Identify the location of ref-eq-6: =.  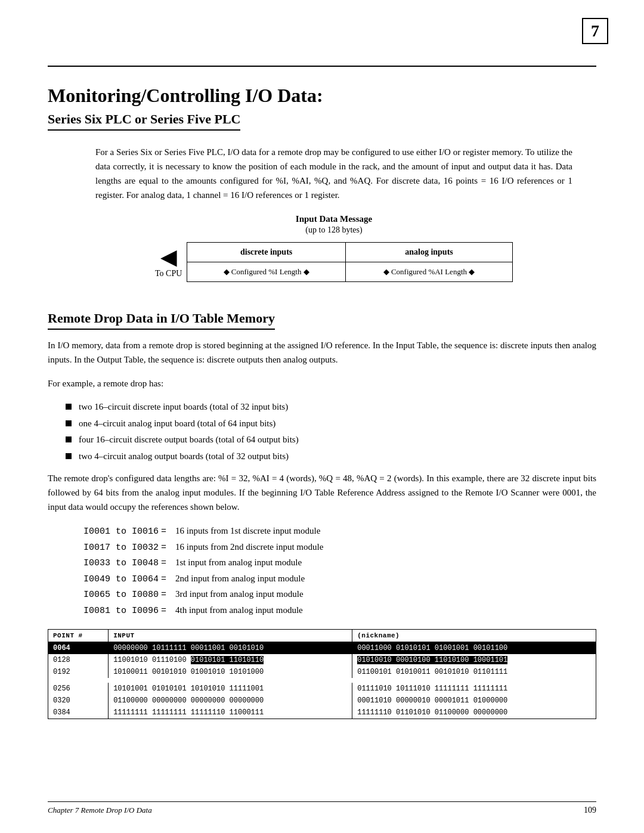
(168, 611).